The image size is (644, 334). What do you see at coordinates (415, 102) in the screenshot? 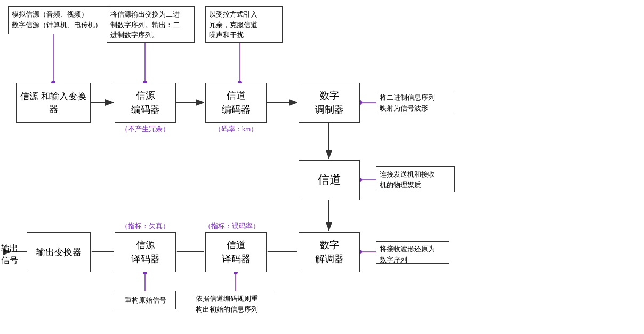
I see `note-modulator: 将二进制信息序列映射为信号波形` at bounding box center [415, 102].